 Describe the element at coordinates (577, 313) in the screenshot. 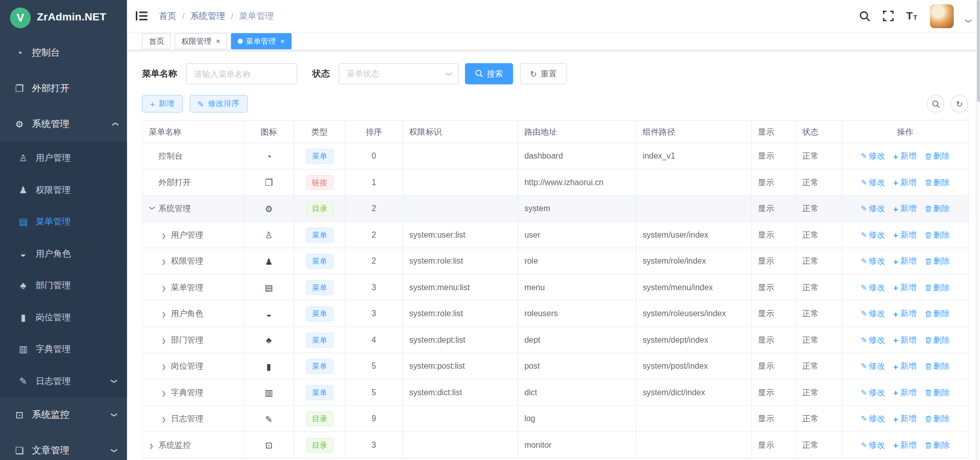

I see `cell-route: roleusers` at that location.